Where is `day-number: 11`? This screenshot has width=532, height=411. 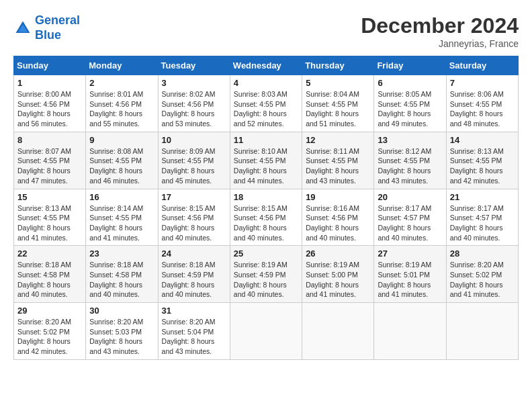 day-number: 11 is located at coordinates (266, 140).